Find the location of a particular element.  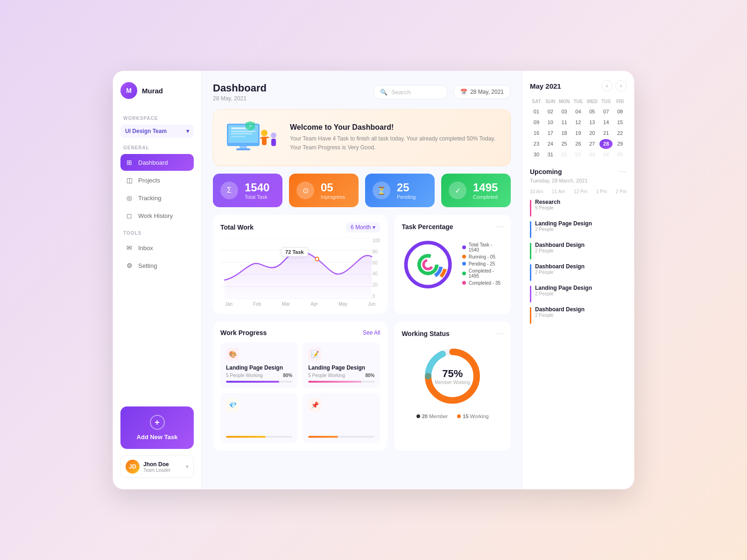

date-badge: 📅 28 May, 2021 is located at coordinates (482, 92).